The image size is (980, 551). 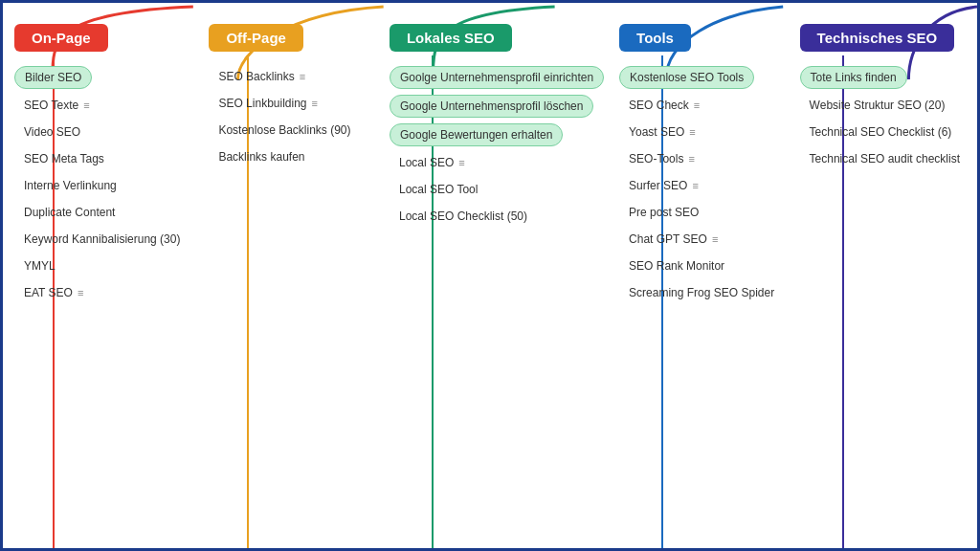 What do you see at coordinates (52, 132) in the screenshot?
I see `node-onpage-2: Video SEO` at bounding box center [52, 132].